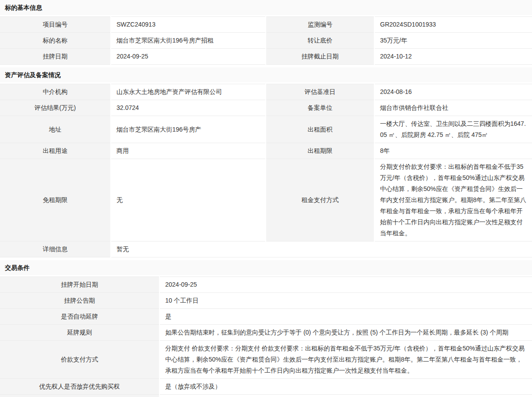  I want to click on table-row: 项目编号 SWZC240913 监测编号 GR2024SD1001933, so click(266, 25).